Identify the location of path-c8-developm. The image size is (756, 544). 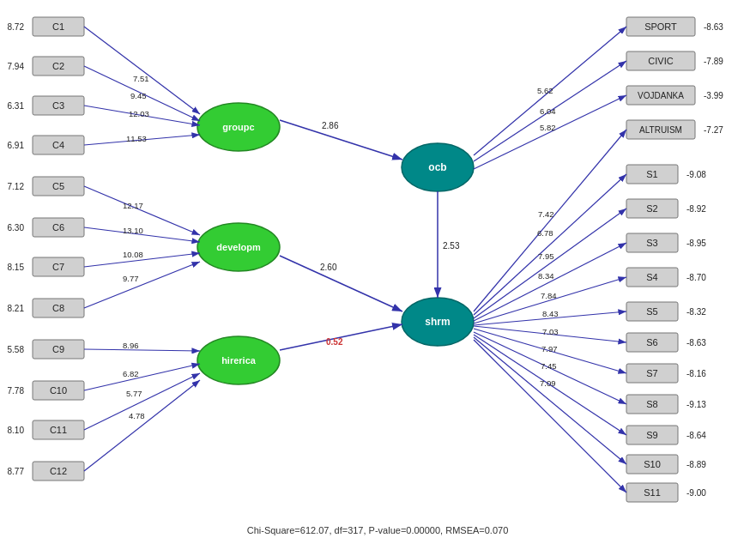
(142, 285).